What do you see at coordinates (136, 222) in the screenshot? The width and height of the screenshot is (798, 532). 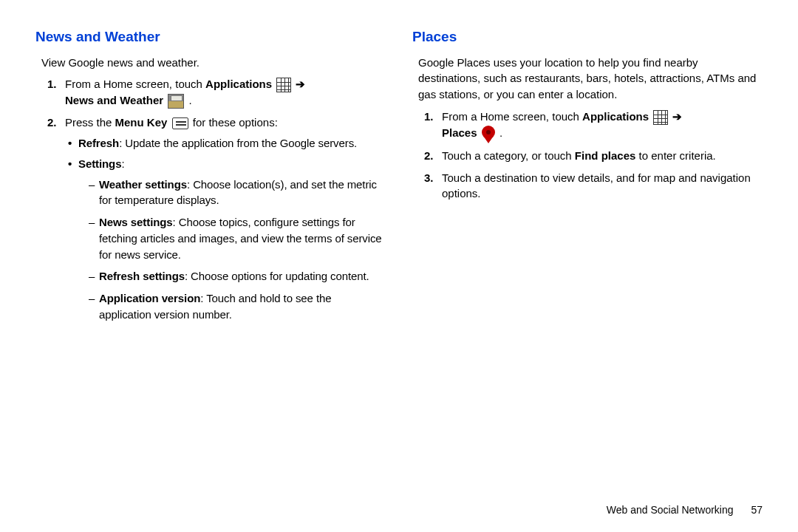 I see `label: News settings` at bounding box center [136, 222].